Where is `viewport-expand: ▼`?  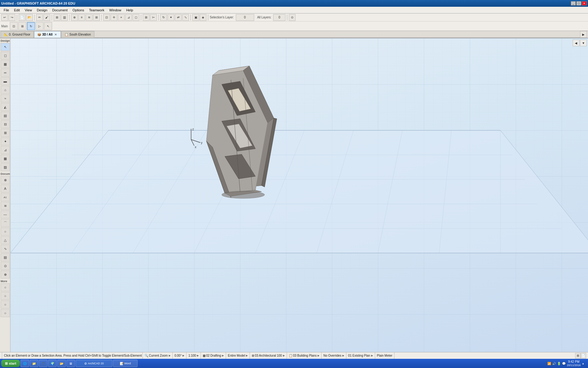
viewport-expand: ▼ is located at coordinates (583, 43).